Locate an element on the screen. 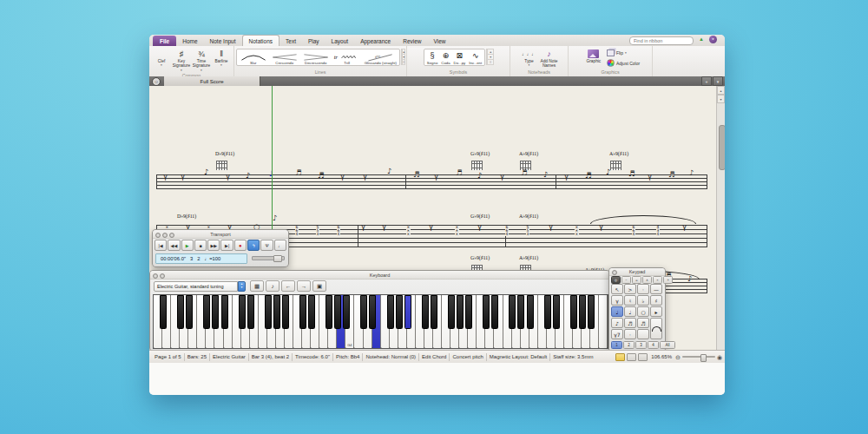 The image size is (868, 434). play-button: ▶ is located at coordinates (187, 245).